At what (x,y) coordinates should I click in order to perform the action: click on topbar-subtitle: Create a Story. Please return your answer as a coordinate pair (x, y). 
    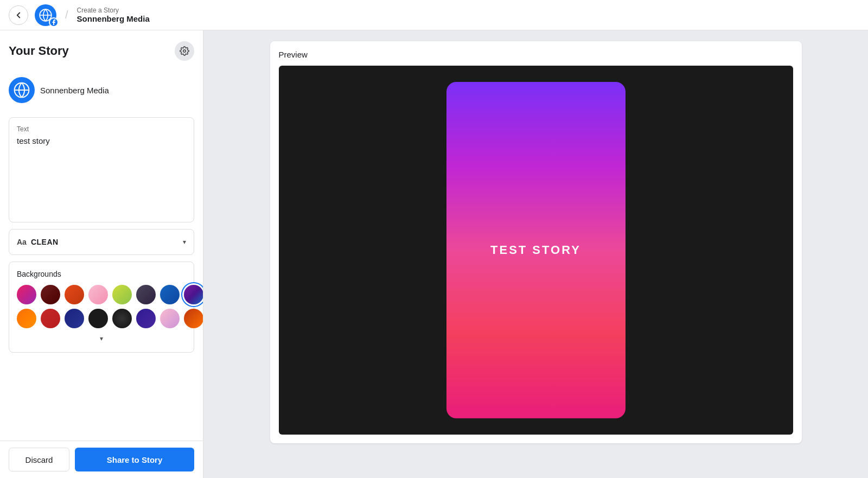
    Looking at the image, I should click on (113, 10).